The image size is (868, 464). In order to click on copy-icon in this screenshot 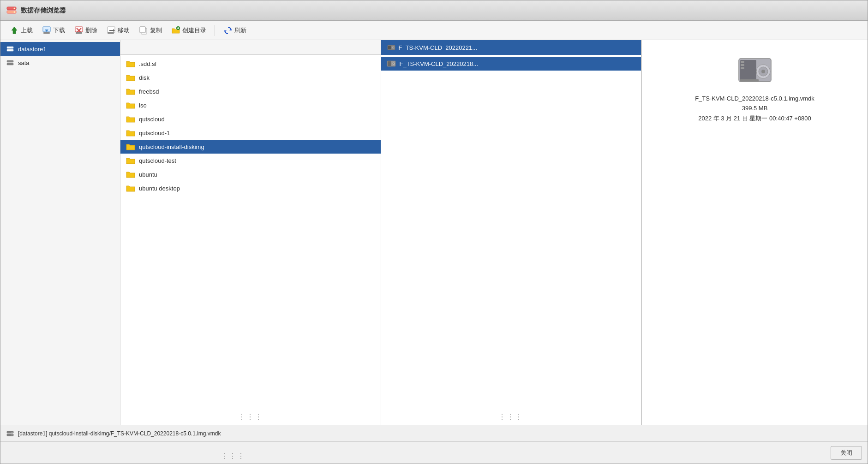, I will do `click(144, 30)`.